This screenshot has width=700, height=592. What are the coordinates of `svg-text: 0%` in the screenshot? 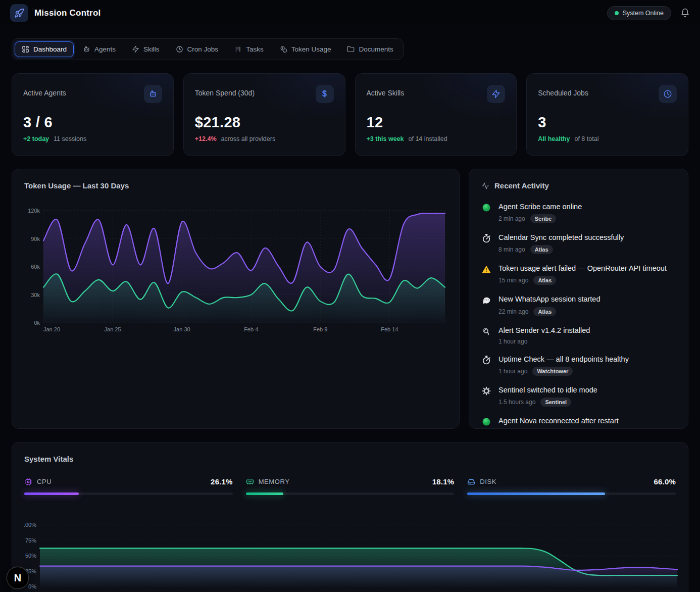 It's located at (32, 586).